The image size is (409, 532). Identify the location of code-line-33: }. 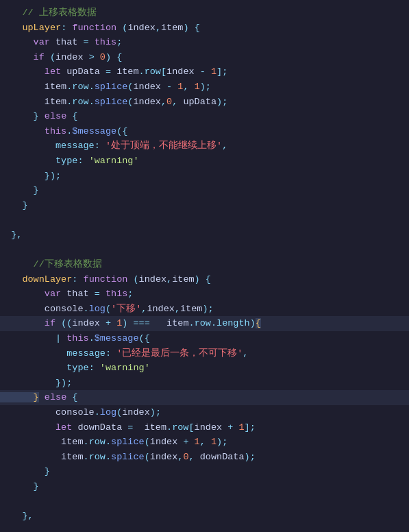
(204, 487).